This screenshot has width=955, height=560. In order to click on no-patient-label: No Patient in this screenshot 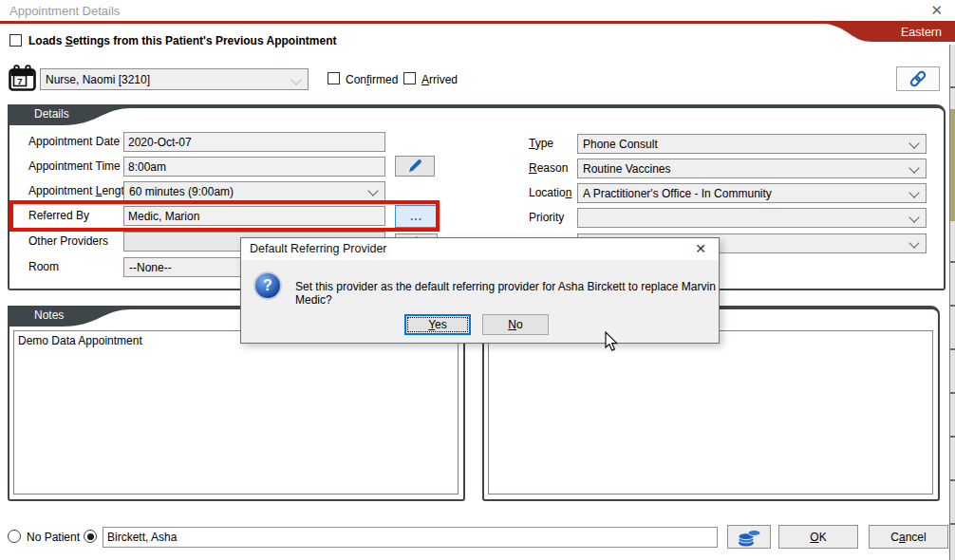, I will do `click(53, 537)`.